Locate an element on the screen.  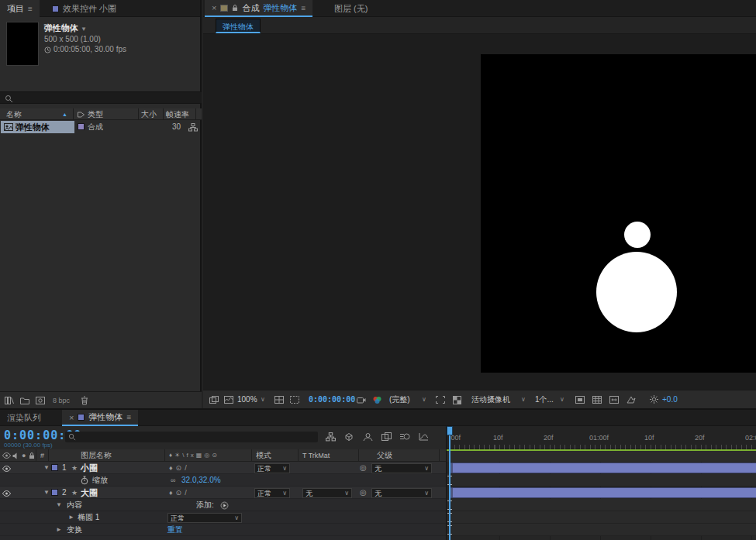
column-trkmat: T TrkMat is located at coordinates (316, 456).